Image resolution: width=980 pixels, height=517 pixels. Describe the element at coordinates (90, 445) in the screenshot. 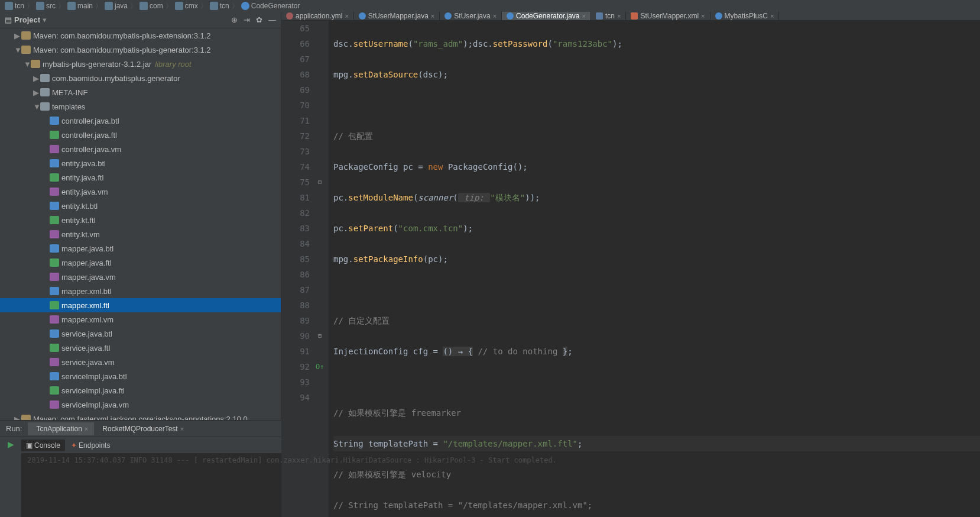

I see `endpoints-tab: ✦ Endpoints` at that location.